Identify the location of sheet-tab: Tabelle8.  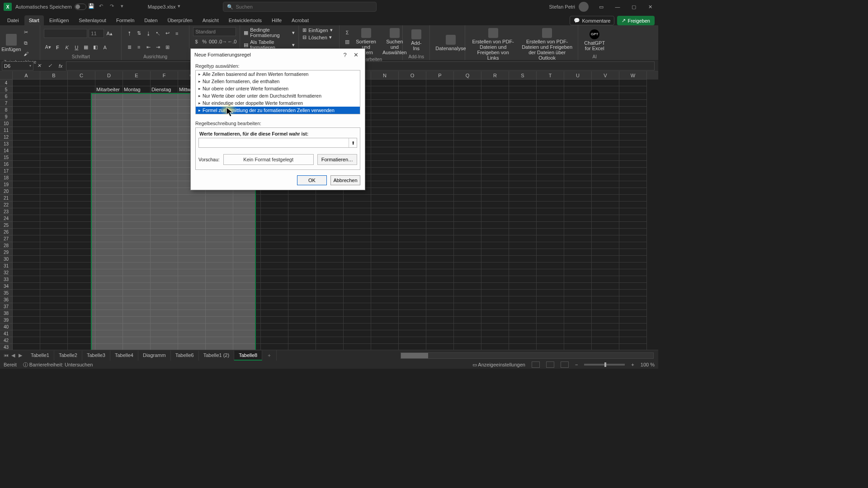
(248, 356).